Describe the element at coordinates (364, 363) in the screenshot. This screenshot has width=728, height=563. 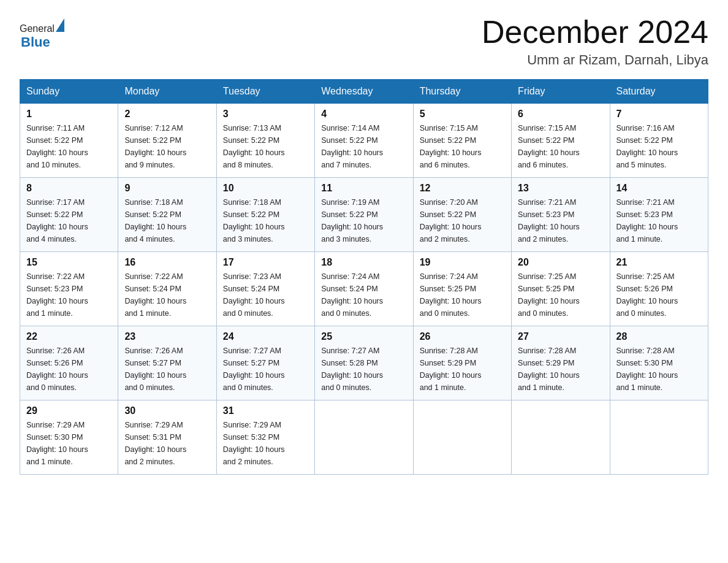
I see `week-row-4: 22Sunrise: 7:26 AMSunset: 5:26 PMDayligh…` at that location.